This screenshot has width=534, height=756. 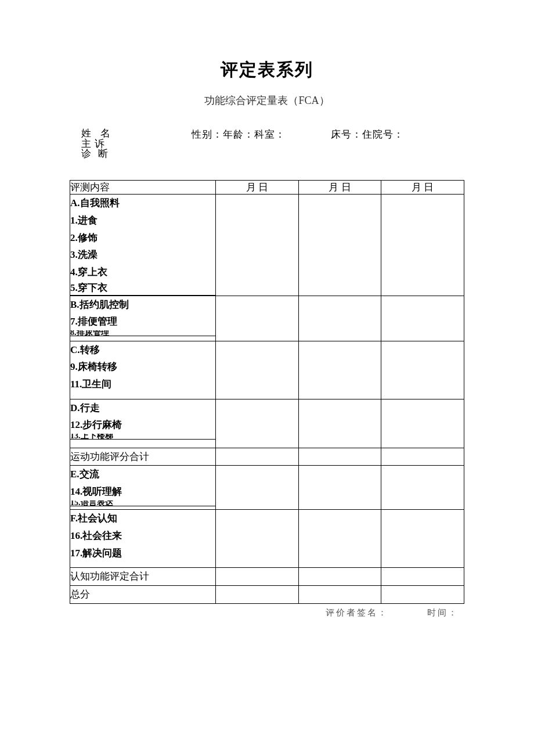 I want to click on item-3: 3.洗澡, so click(x=143, y=255).